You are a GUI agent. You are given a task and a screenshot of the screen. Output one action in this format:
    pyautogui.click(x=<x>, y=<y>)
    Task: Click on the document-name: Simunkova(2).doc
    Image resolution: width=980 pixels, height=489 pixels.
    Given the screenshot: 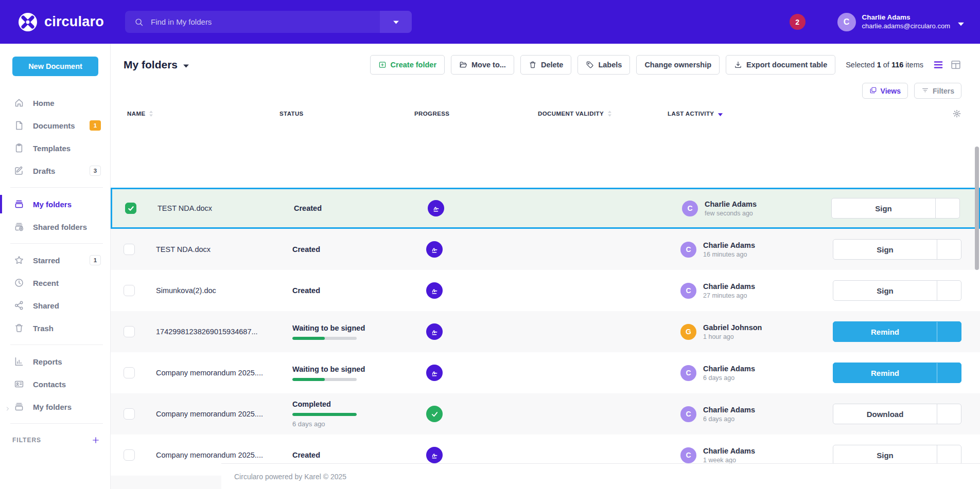 What is the action you would take?
    pyautogui.click(x=214, y=291)
    